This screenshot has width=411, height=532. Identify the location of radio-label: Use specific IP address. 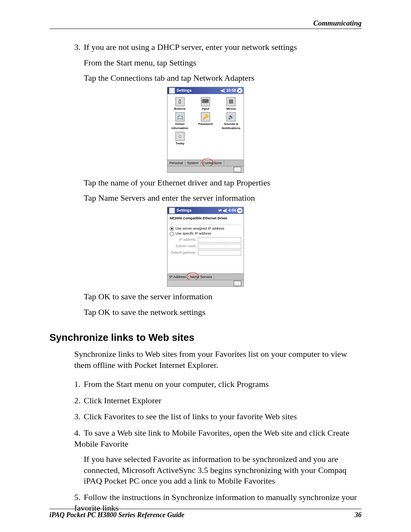
(193, 234).